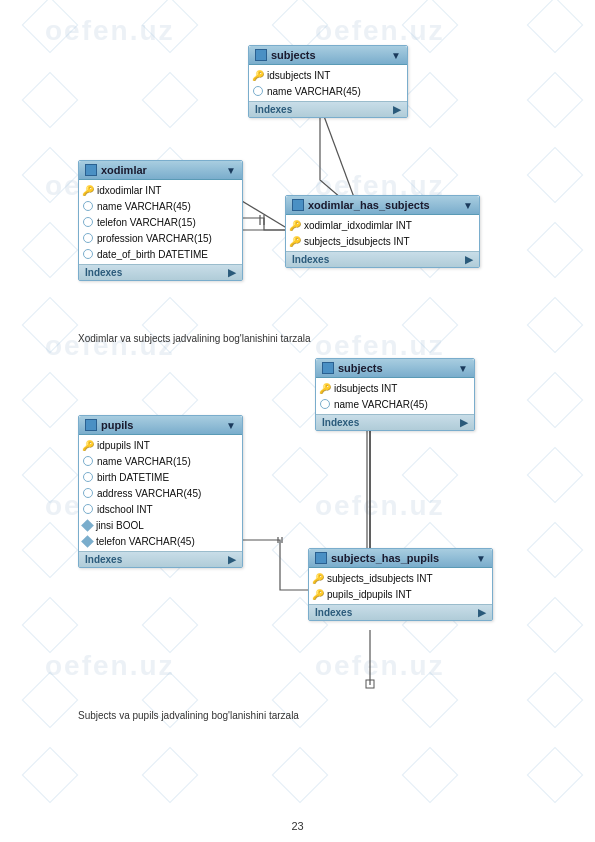  I want to click on table-title-subjects-has-pupils: subjects_has_pupils, so click(377, 558).